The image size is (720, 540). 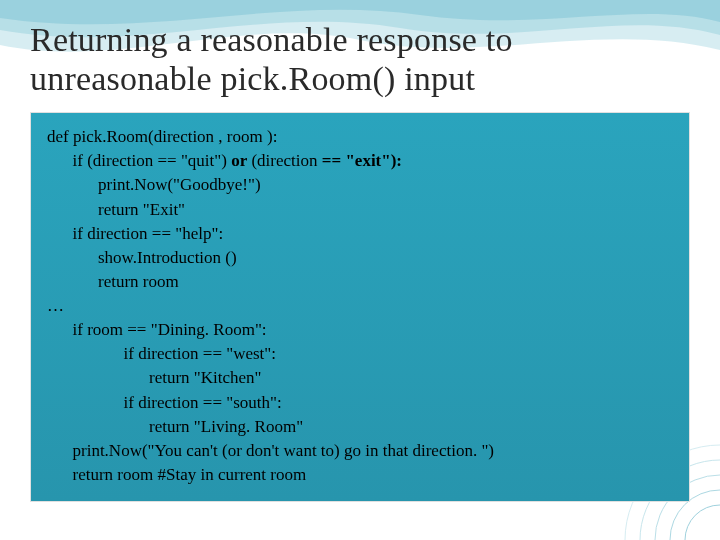 I want to click on code-line: if direction == "west":, so click(x=162, y=354).